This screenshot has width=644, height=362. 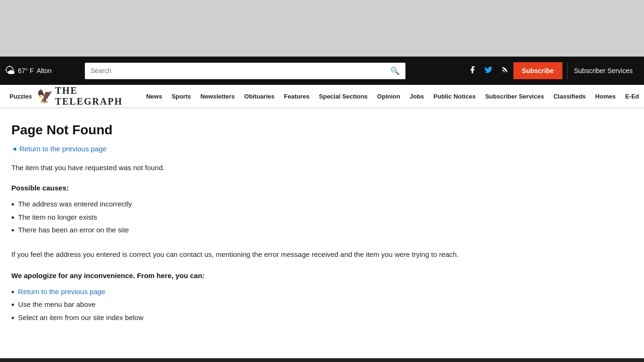 I want to click on nav-item-news: News, so click(x=154, y=96).